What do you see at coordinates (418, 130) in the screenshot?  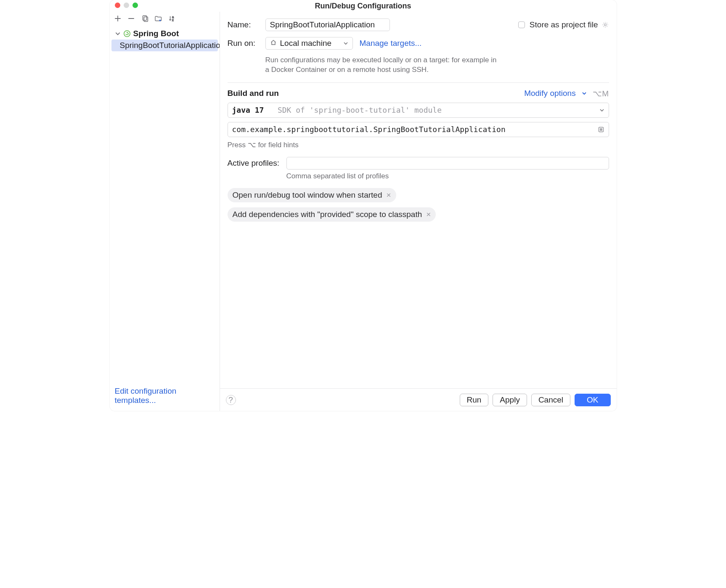 I see `main-class-field: com.example.springboottutorial.SpringBoo…` at bounding box center [418, 130].